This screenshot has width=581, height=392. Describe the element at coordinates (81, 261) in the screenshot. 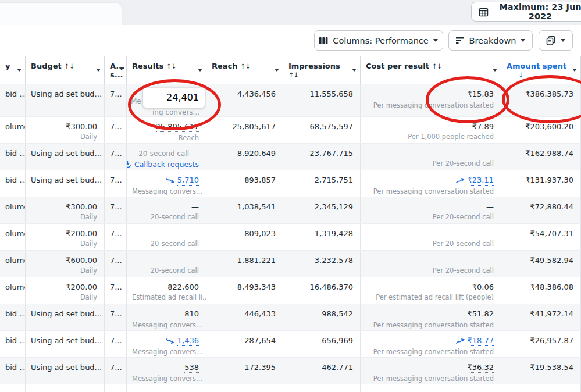

I see `budget-value: ₹600.00` at that location.